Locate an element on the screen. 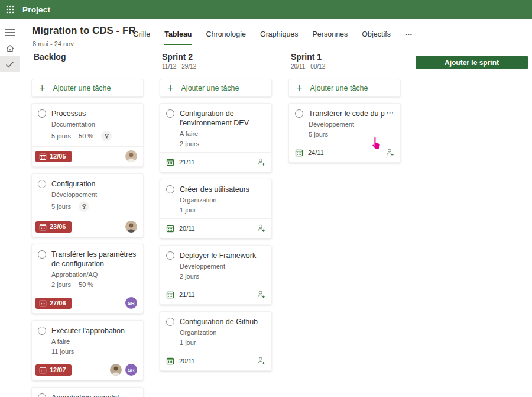 The width and height of the screenshot is (532, 397). tab-personnes: Personnes is located at coordinates (330, 37).